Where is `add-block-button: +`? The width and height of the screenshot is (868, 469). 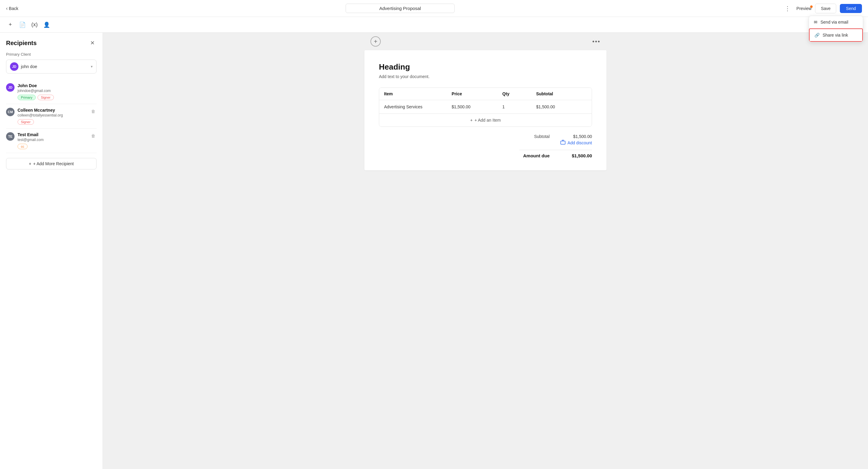
add-block-button: + is located at coordinates (375, 41).